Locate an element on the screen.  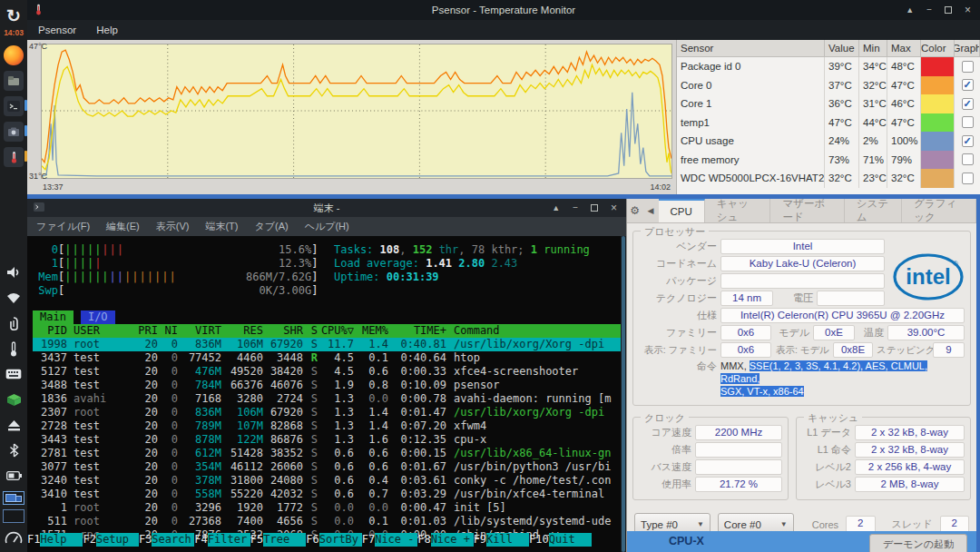
process-row: 3437test2007745244603448R4.50.10:40.64ht… is located at coordinates (328, 358).